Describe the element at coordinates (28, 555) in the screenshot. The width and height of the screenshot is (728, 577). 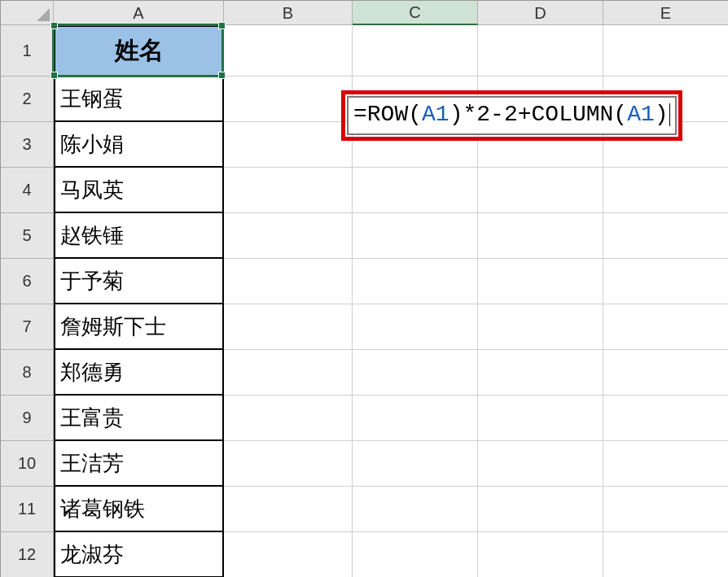
I see `row-header-12: 12` at that location.